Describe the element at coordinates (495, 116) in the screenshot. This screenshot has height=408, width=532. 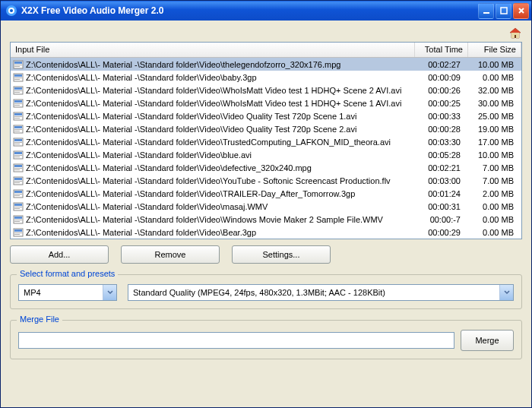
I see `file-size: 25.00 MB` at that location.